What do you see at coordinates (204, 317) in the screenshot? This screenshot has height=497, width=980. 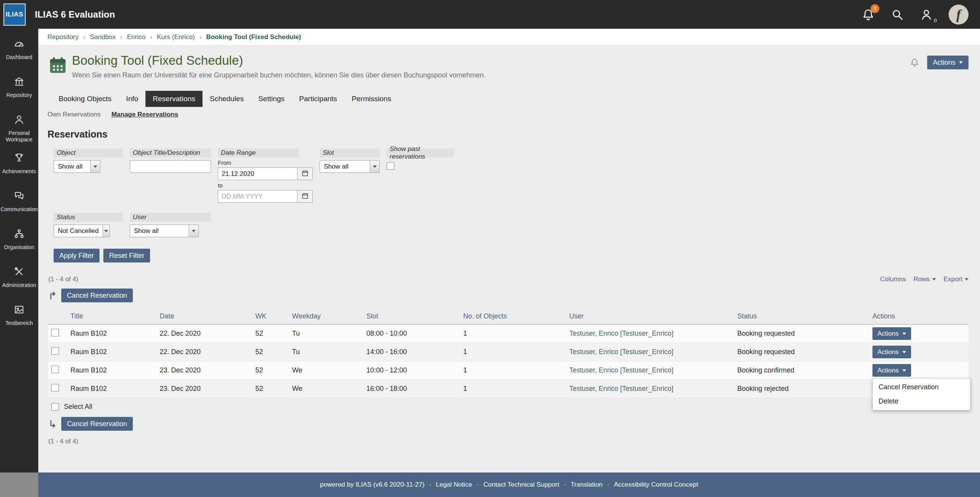 I see `col-header-date: Date` at bounding box center [204, 317].